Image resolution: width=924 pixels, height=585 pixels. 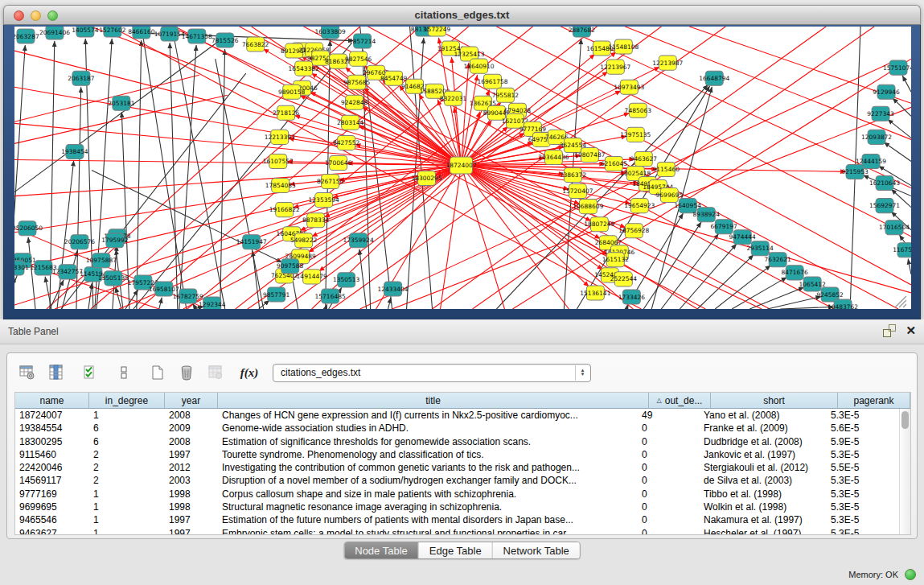 I want to click on graph-node: 16210643, so click(x=885, y=183).